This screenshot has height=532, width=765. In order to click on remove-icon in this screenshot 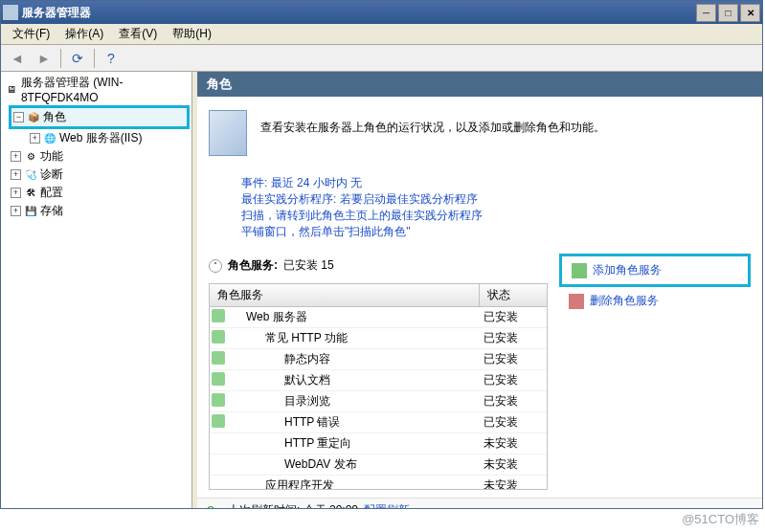, I will do `click(576, 301)`.